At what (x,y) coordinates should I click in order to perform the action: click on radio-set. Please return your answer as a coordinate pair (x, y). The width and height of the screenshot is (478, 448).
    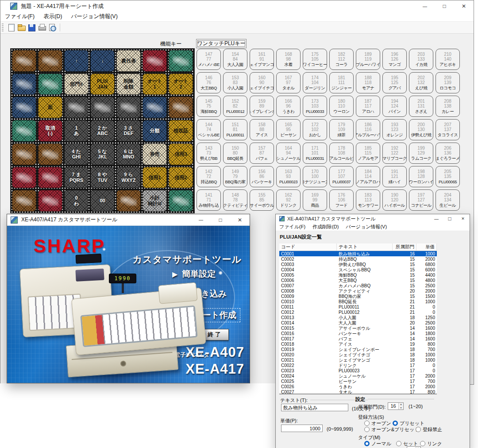
    Looking at the image, I should click on (399, 444).